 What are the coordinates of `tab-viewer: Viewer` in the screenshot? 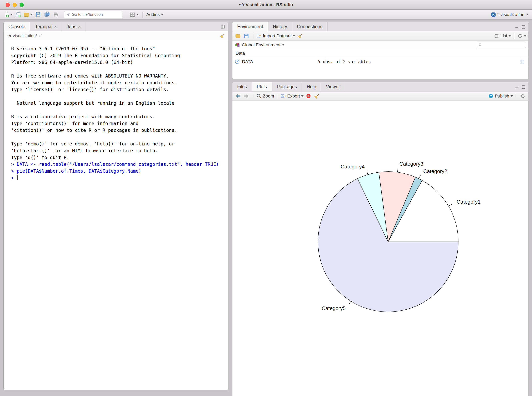 It's located at (333, 87).